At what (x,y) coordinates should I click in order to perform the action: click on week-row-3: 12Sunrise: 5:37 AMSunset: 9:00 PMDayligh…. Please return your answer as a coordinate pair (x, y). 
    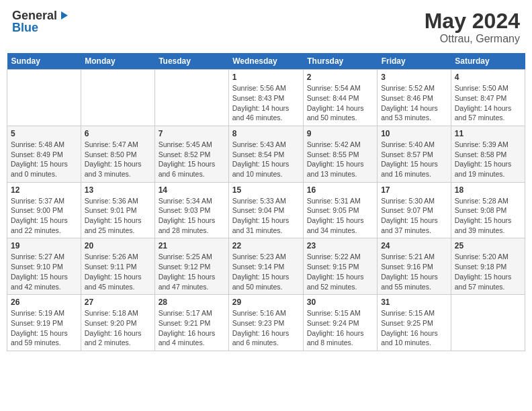
    Looking at the image, I should click on (266, 210).